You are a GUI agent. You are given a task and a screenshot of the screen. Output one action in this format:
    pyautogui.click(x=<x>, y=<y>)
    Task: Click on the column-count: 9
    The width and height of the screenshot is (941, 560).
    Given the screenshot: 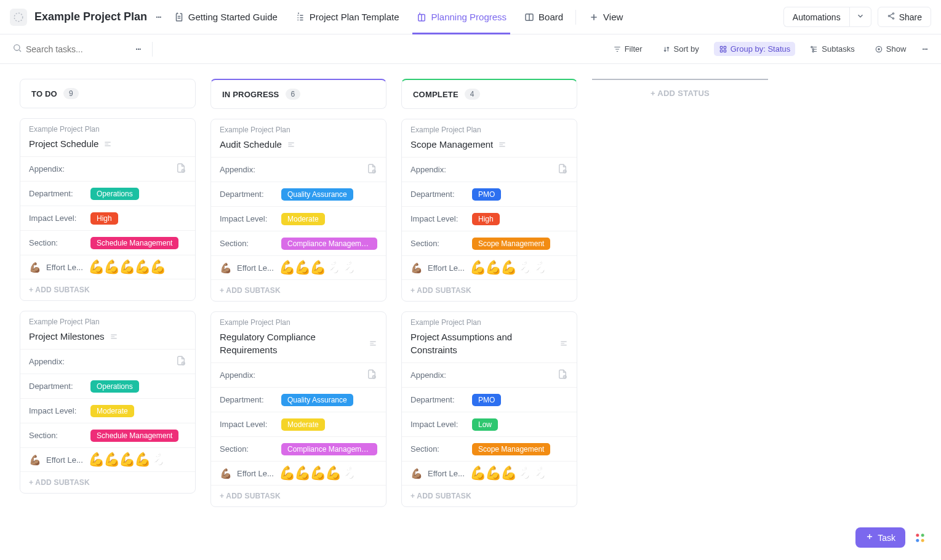 What is the action you would take?
    pyautogui.click(x=71, y=94)
    